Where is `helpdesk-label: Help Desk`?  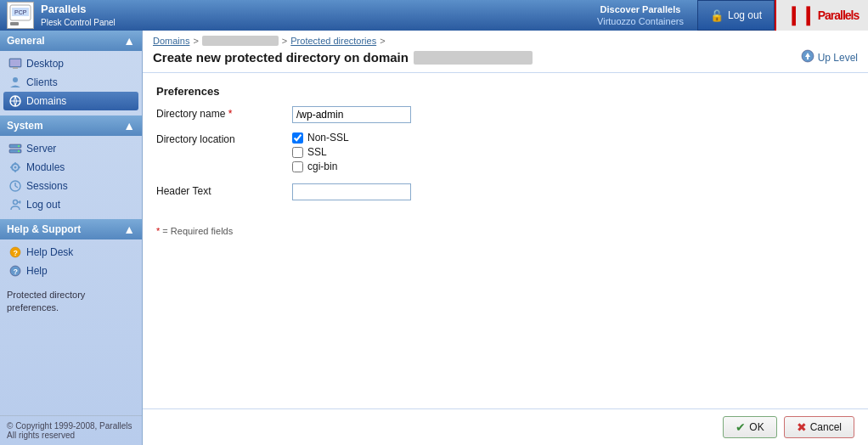 helpdesk-label: Help Desk is located at coordinates (49, 252).